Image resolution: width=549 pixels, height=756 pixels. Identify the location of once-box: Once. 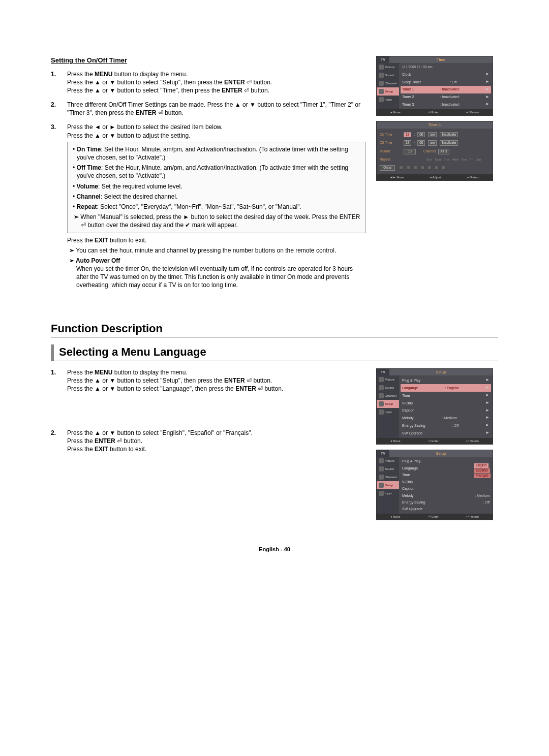
(387, 168).